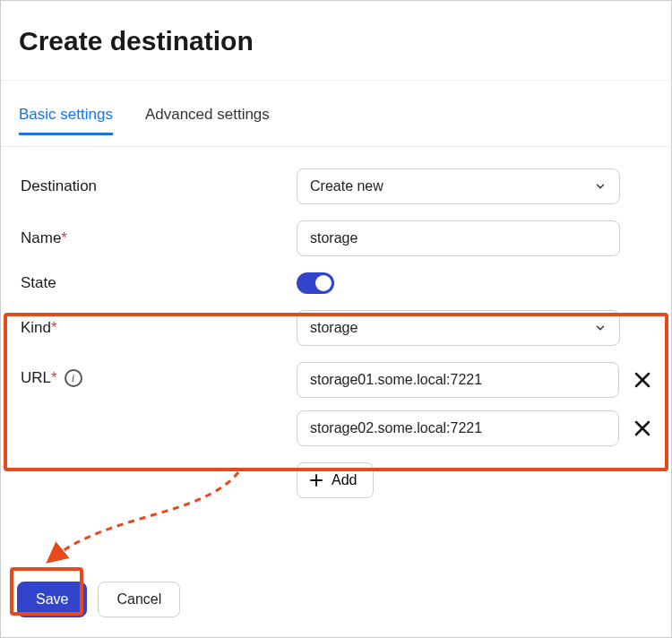 The image size is (672, 638). Describe the element at coordinates (315, 283) in the screenshot. I see `state-toggle` at that location.